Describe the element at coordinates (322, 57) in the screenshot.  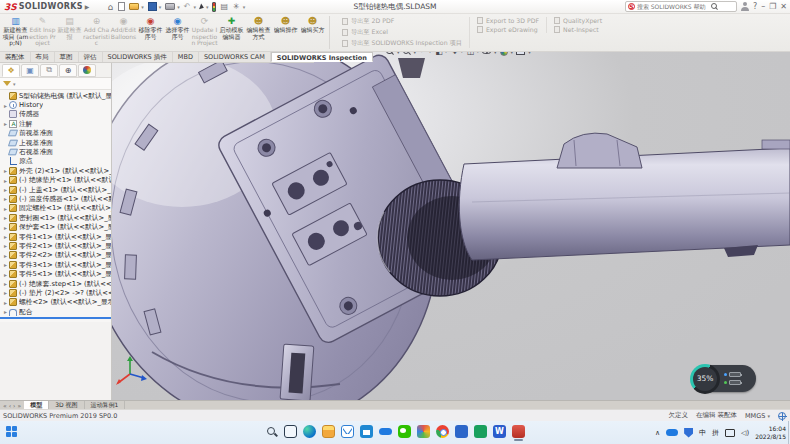
I see `ribbon-tab: SOLIDWORKS Inspection` at that location.